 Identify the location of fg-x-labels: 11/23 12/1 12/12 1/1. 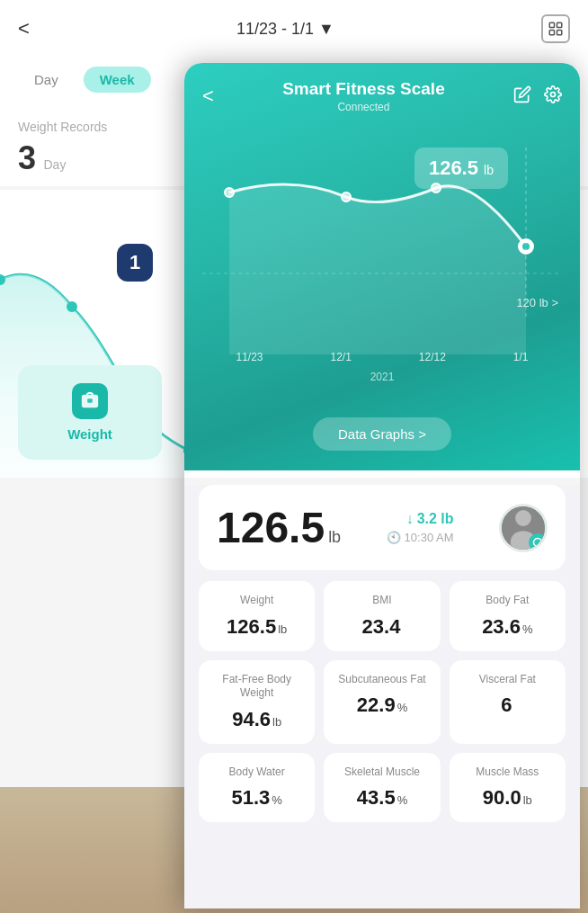
(382, 357).